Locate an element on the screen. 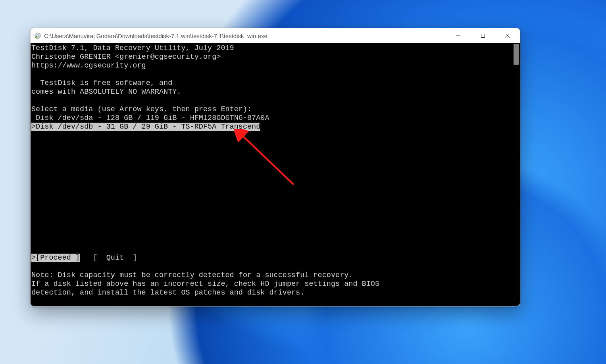 The image size is (606, 364). scrollbar-track is located at coordinates (516, 175).